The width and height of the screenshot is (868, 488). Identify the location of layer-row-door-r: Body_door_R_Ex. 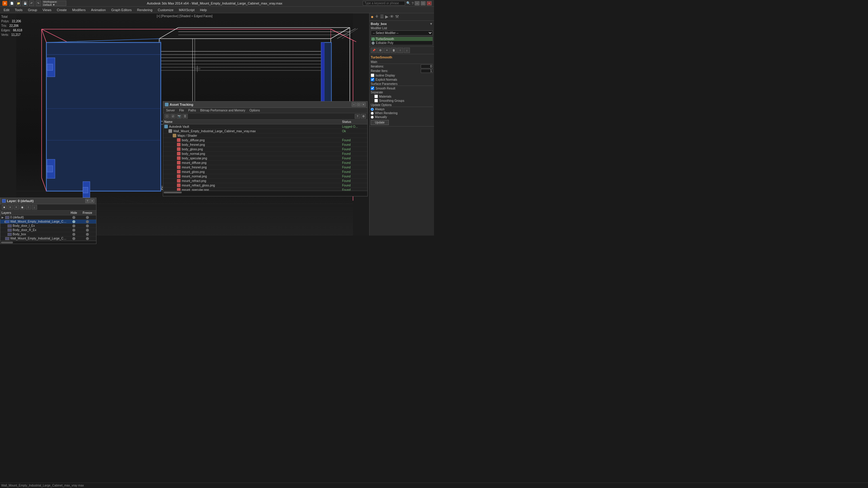
(48, 230).